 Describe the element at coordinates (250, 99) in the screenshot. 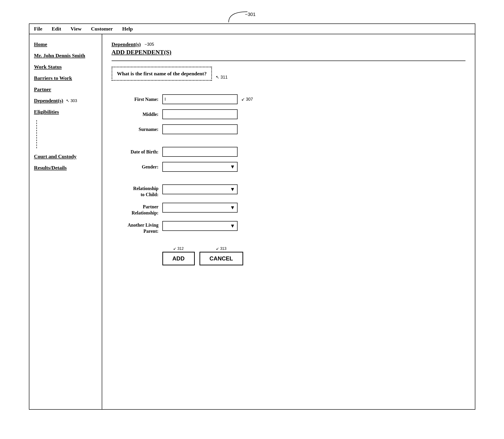

I see `ref-307: 307` at that location.